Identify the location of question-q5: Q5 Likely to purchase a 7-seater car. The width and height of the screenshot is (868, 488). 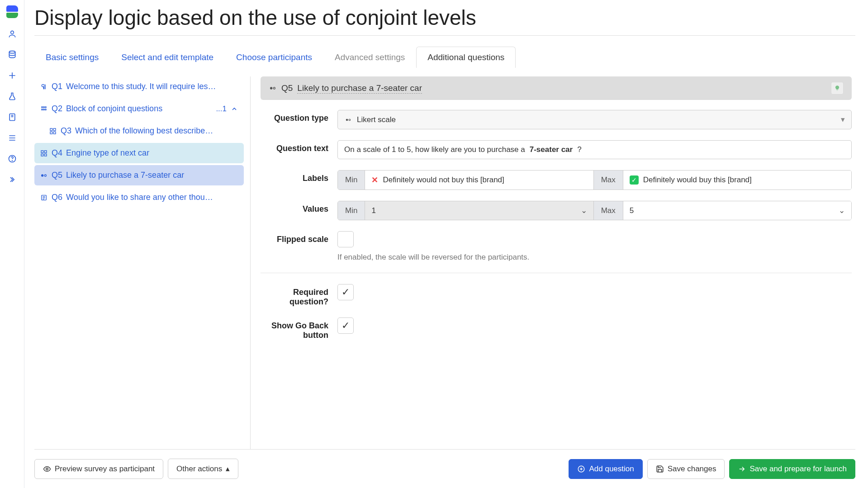
(139, 175).